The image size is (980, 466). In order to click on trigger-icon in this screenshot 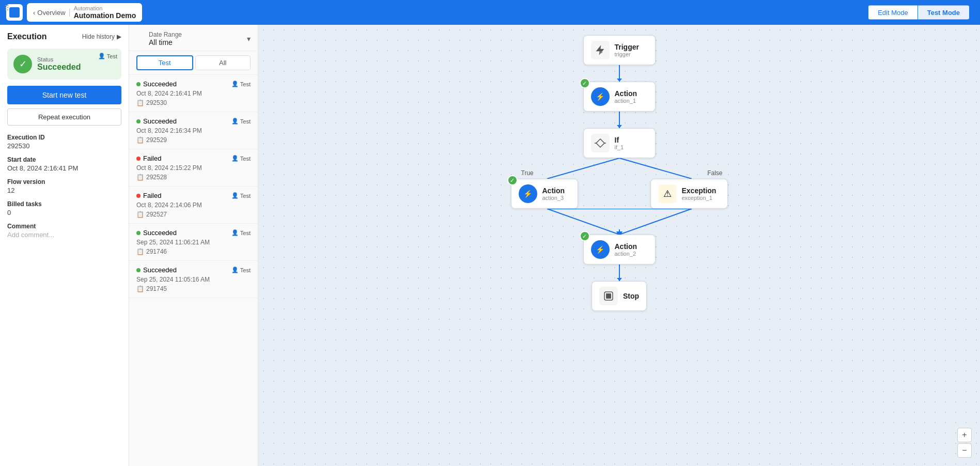, I will do `click(600, 50)`.